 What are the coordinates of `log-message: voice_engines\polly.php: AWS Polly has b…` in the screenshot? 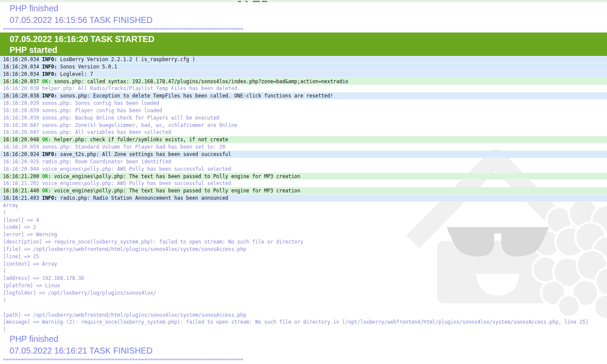 It's located at (137, 169).